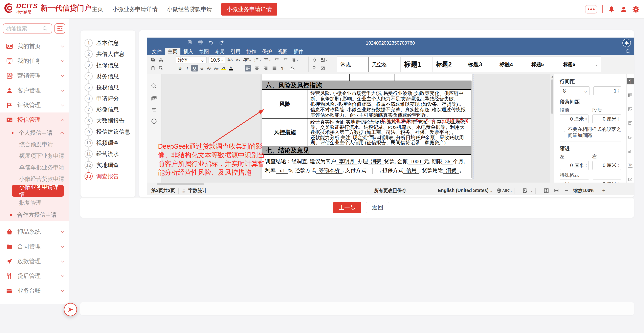  I want to click on style-heading3: 标题3, so click(480, 65).